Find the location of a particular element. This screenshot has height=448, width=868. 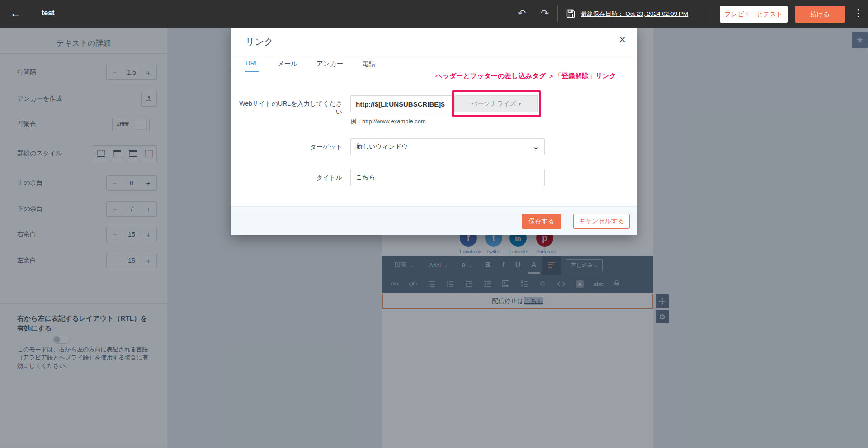

document-title: test is located at coordinates (48, 13).